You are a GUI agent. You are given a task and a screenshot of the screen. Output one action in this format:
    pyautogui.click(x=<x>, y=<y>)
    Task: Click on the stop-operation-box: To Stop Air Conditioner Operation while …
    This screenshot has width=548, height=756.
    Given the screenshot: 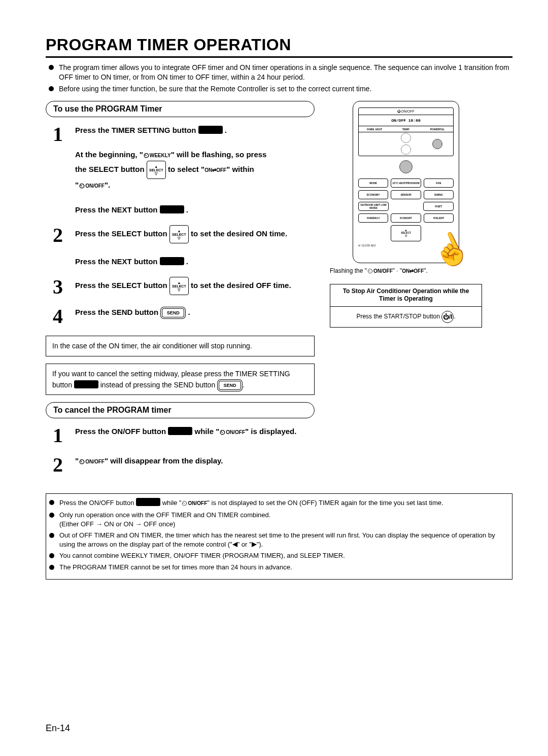 What is the action you would take?
    pyautogui.click(x=406, y=306)
    